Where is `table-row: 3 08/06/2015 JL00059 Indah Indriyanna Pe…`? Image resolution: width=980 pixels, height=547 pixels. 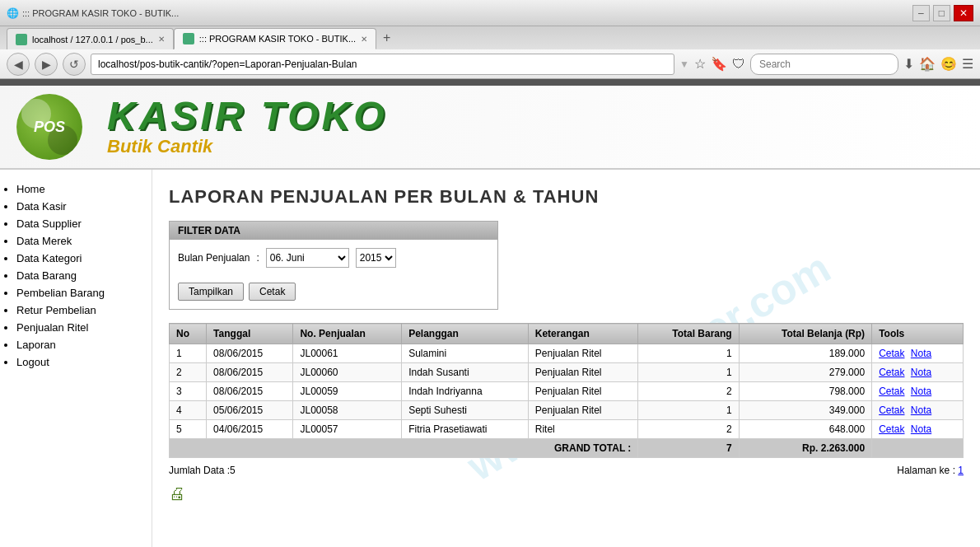
table-row: 3 08/06/2015 JL00059 Indah Indriyanna Pe… is located at coordinates (567, 392).